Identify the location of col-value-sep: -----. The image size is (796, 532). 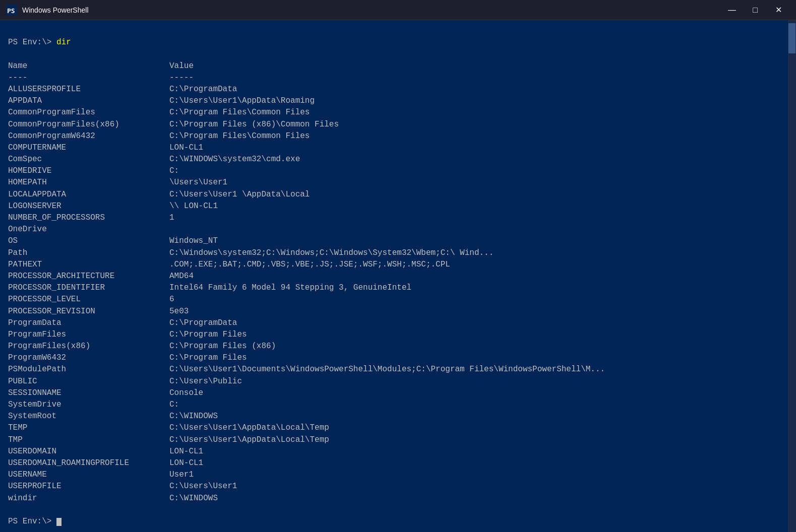
(181, 78).